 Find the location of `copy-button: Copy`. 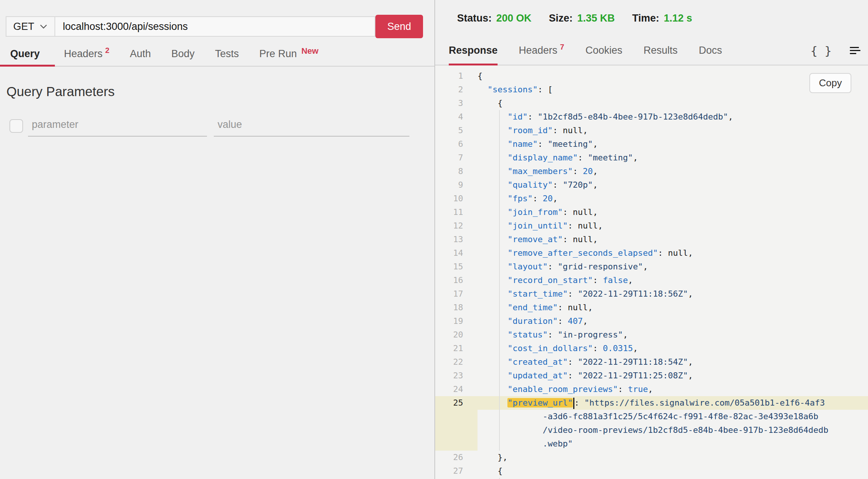

copy-button: Copy is located at coordinates (830, 83).